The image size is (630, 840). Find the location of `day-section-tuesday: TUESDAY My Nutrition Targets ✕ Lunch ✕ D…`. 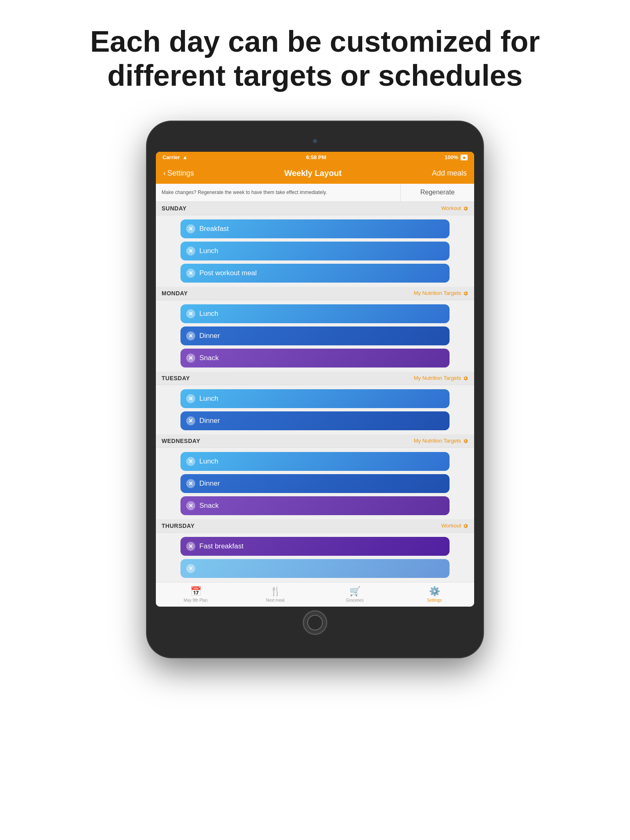

day-section-tuesday: TUESDAY My Nutrition Targets ✕ Lunch ✕ D… is located at coordinates (315, 403).